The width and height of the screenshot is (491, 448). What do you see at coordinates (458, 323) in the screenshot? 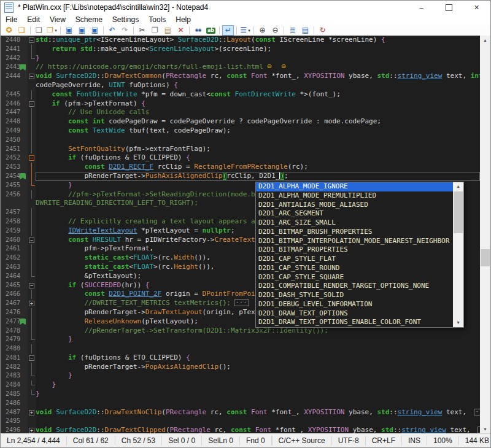
I see `autocomplete-scroll-down-icon: ▼` at bounding box center [458, 323].